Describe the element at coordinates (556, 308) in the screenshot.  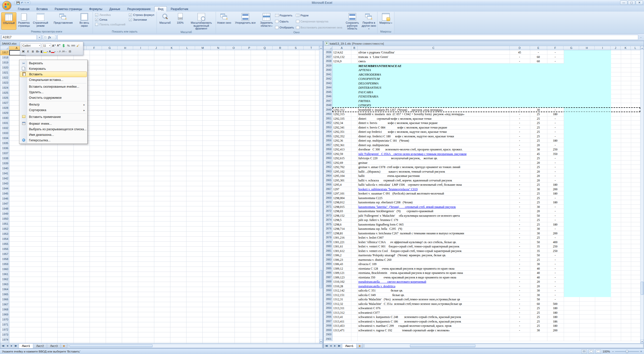
I see `cell: 180` at that location.